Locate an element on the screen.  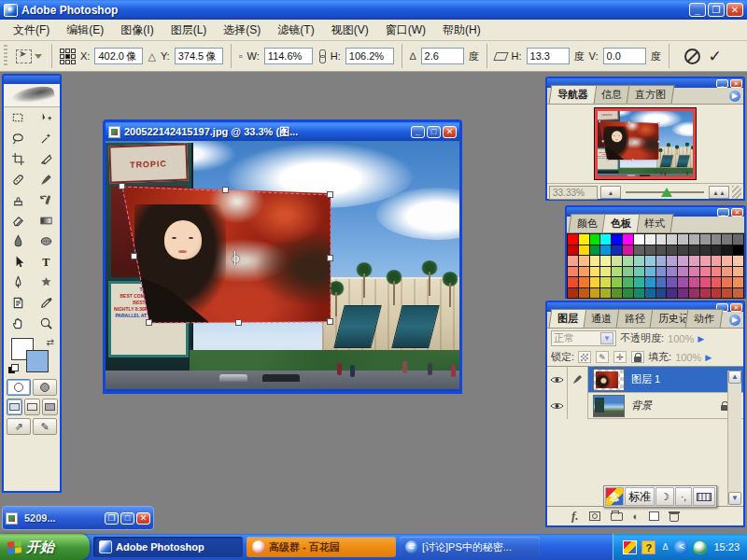
eyedropper-tool is located at coordinates (46, 302).